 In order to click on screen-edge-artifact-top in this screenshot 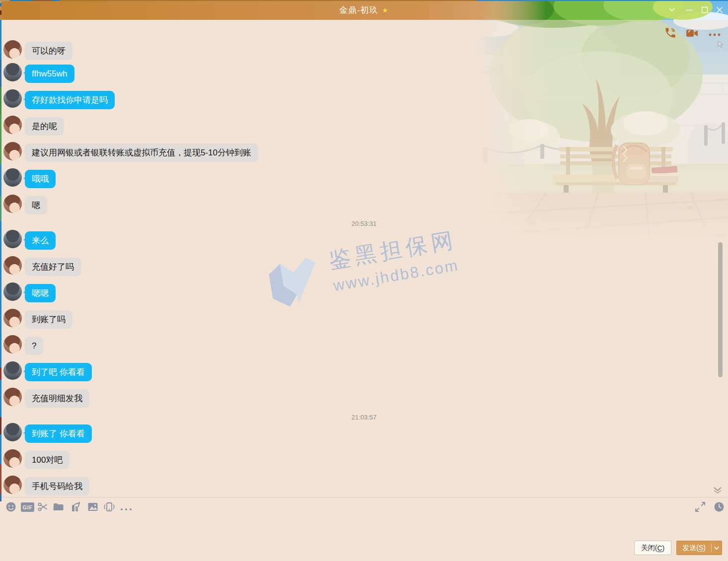, I will do `click(364, 0)`.